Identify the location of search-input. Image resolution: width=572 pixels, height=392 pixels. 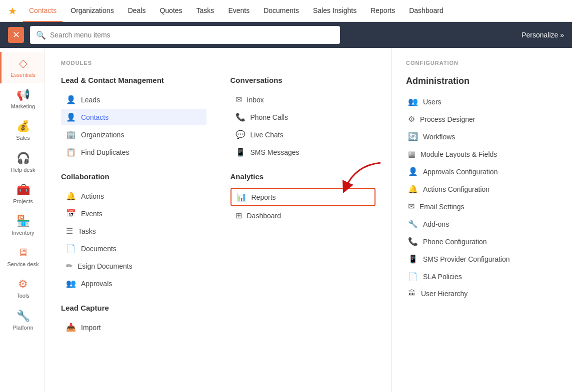
(192, 35).